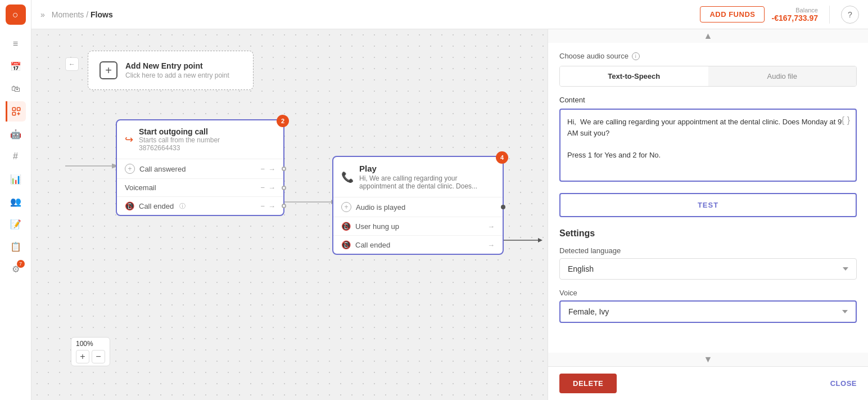 The height and width of the screenshot is (400, 868). I want to click on start-node-title: Start outgoing call, so click(179, 132).